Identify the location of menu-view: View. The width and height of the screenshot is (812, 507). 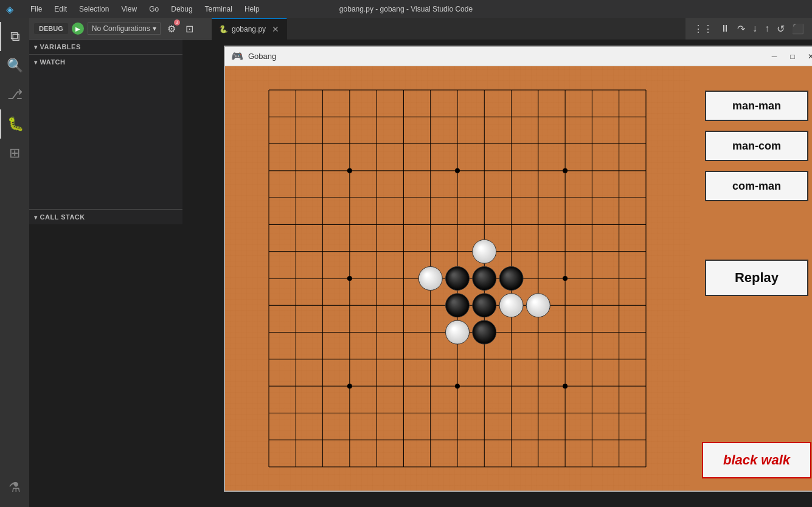
(129, 9).